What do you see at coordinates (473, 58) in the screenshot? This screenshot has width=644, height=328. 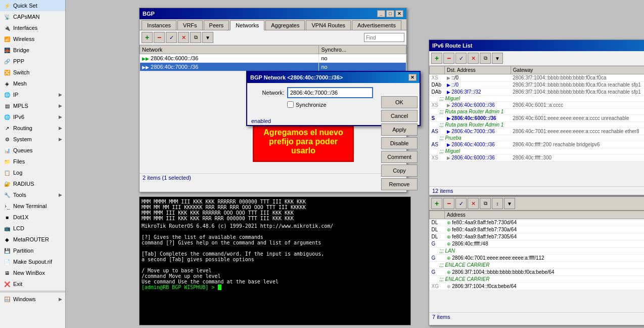 I see `ipv6-disable-btn: ✕` at bounding box center [473, 58].